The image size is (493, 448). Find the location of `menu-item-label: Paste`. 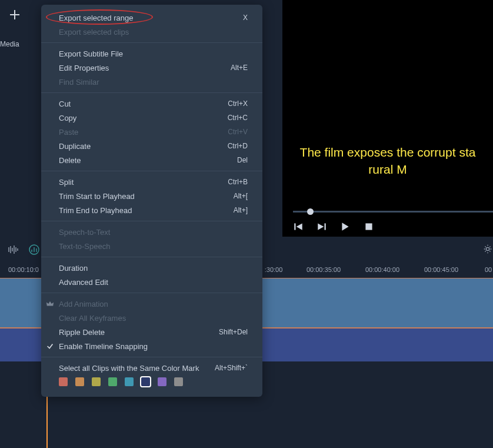

menu-item-label: Paste is located at coordinates (144, 132).